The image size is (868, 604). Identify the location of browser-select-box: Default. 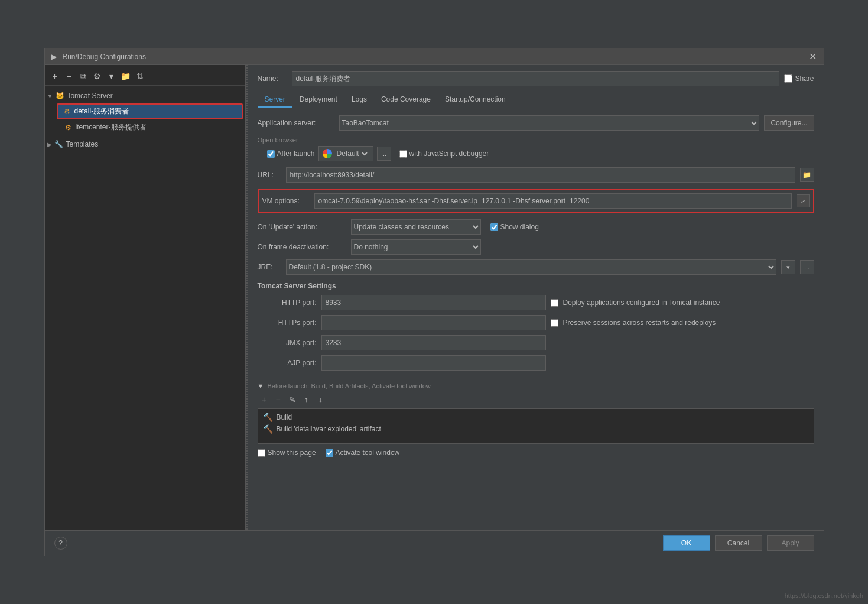
(346, 154).